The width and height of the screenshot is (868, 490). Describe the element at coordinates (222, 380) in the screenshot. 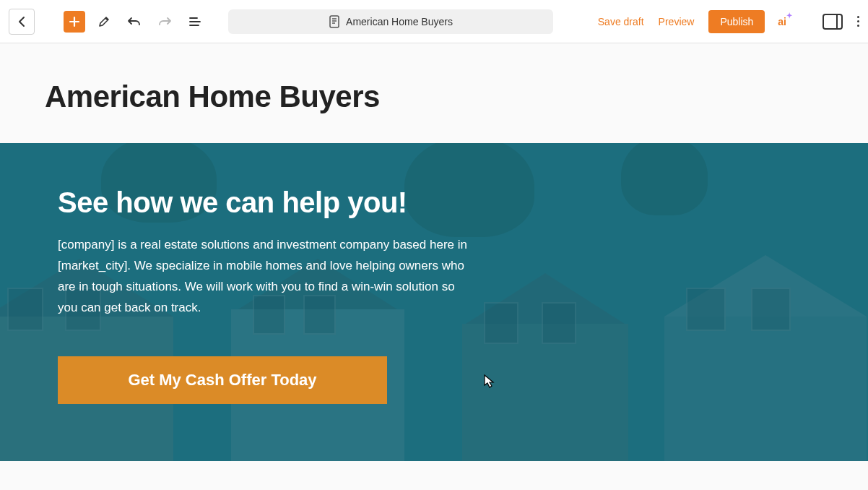

I see `cta-button: Get My Cash Offer Today` at that location.